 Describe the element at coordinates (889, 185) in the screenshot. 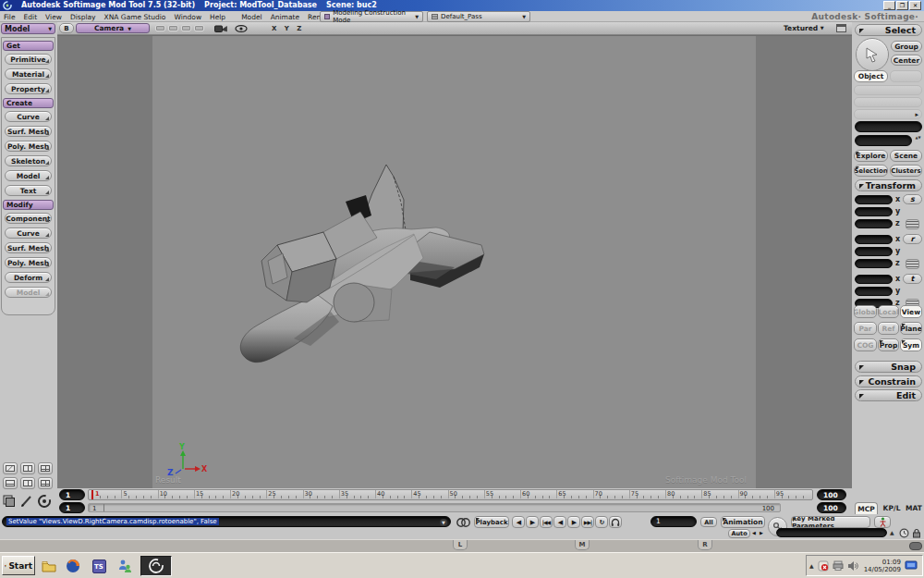

I see `transform-section-header: Transform` at that location.